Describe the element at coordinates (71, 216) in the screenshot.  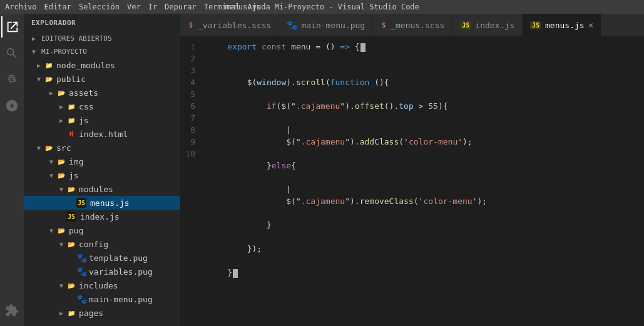
I see `js-icon: JS` at that location.